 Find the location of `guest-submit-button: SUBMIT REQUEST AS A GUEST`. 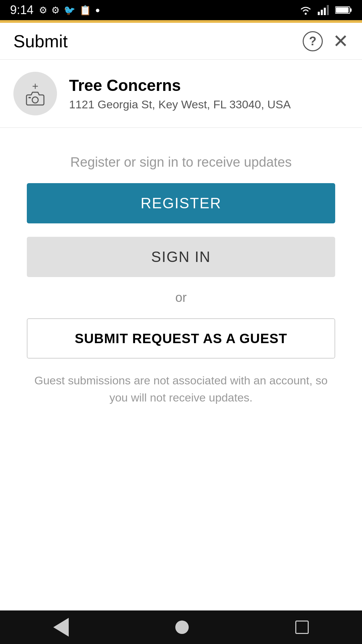

guest-submit-button: SUBMIT REQUEST AS A GUEST is located at coordinates (181, 338).